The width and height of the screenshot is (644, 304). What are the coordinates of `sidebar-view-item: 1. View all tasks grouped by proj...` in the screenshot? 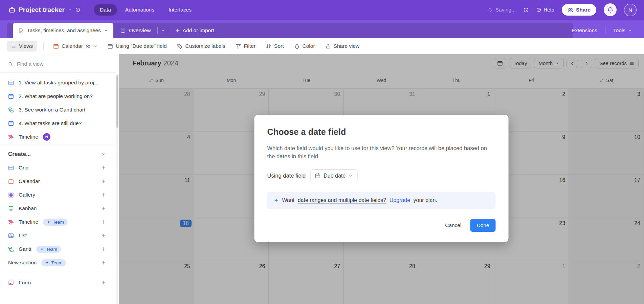 It's located at (58, 83).